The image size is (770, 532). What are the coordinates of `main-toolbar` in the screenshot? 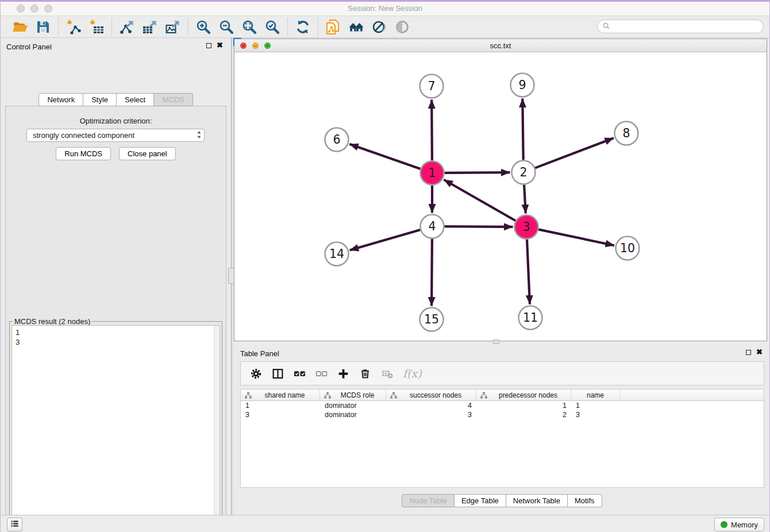 It's located at (385, 28).